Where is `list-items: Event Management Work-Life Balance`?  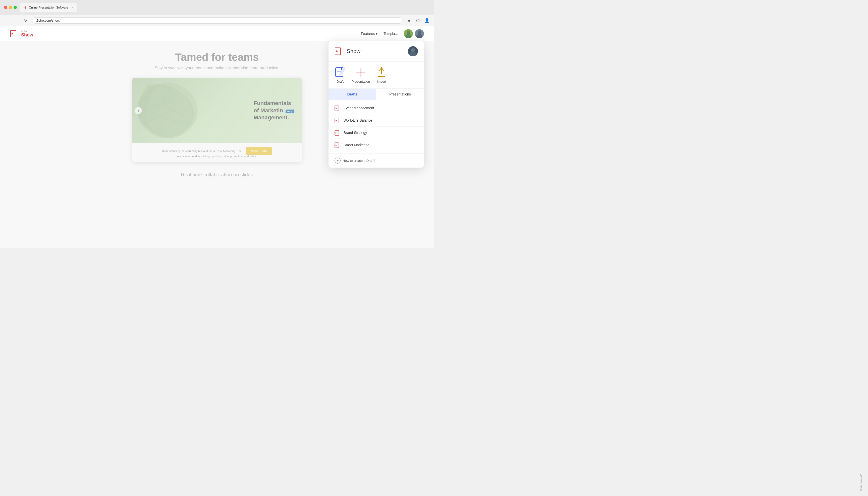
list-items: Event Management Work-Life Balance is located at coordinates (376, 127).